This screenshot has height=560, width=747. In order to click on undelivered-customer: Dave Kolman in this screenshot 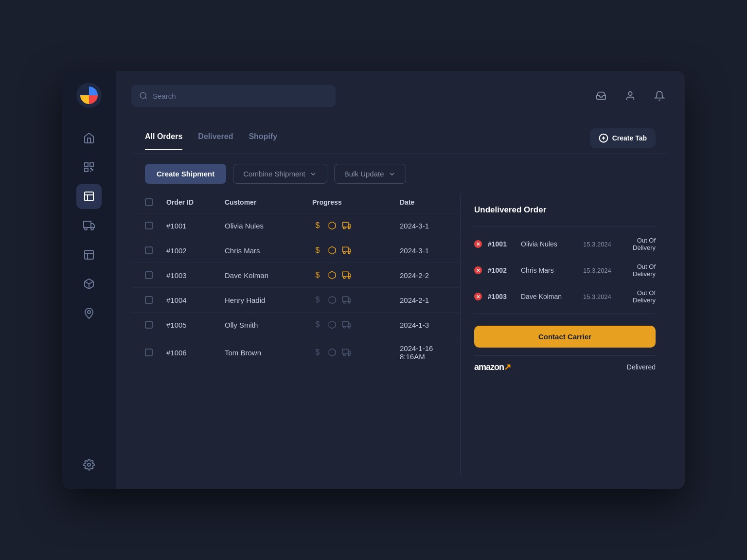, I will do `click(550, 297)`.